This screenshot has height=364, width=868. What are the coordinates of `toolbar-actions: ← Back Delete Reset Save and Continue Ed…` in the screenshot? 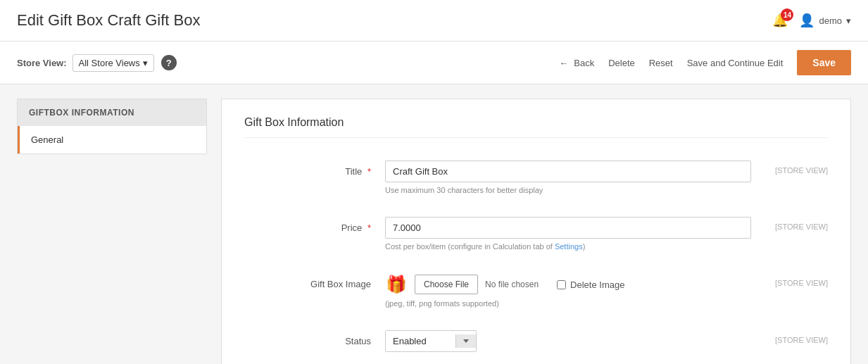 It's located at (705, 63).